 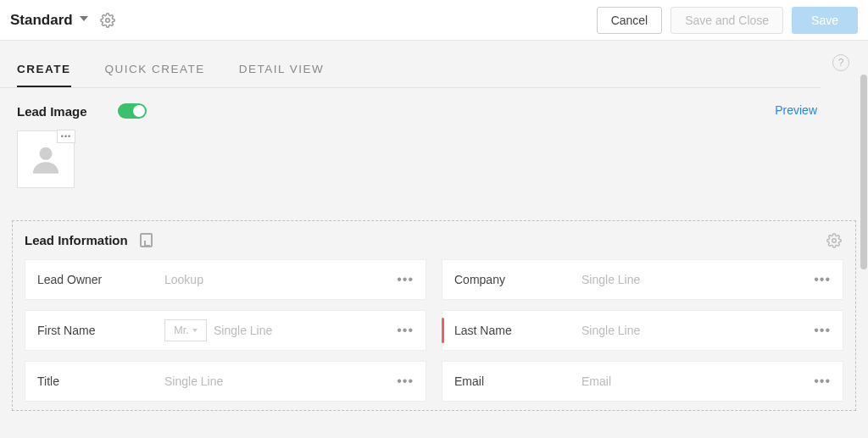 I want to click on section-title: Lead Information, so click(x=76, y=241).